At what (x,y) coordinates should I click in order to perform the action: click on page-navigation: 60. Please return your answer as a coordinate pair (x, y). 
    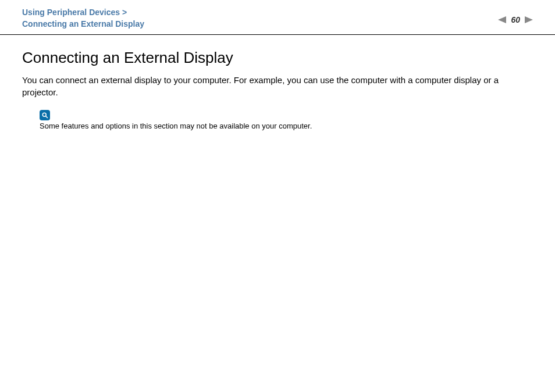
    Looking at the image, I should click on (515, 20).